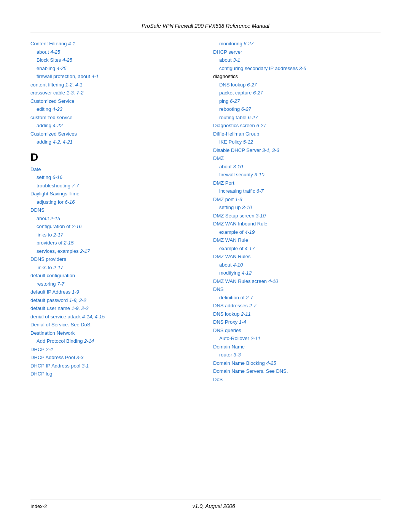 This screenshot has width=411, height=532. I want to click on index-entry: Domain Name Servers. See DNS., so click(297, 371).